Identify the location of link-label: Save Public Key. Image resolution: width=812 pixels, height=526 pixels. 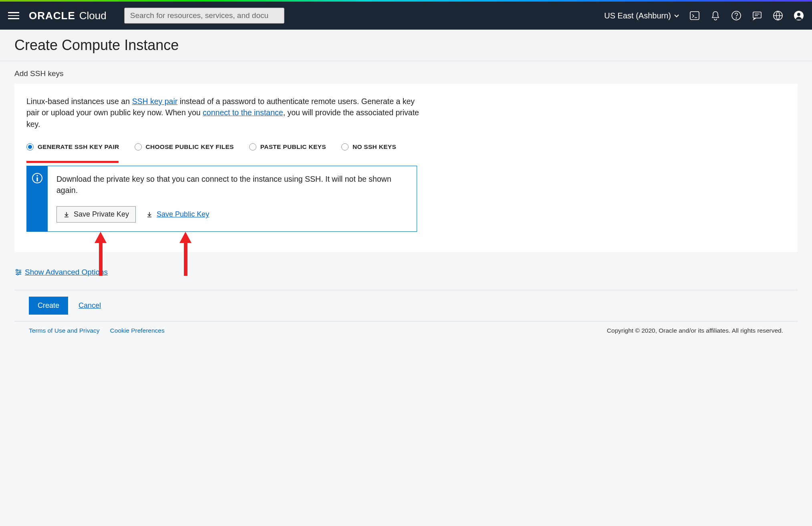
(183, 215).